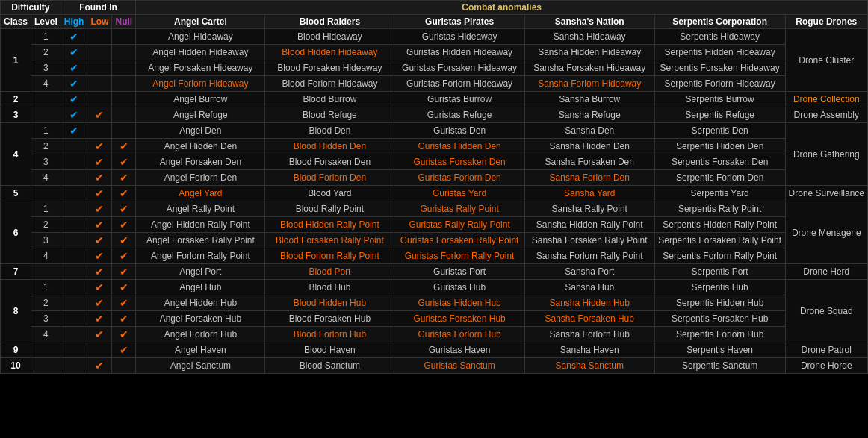 This screenshot has height=438, width=868. What do you see at coordinates (330, 334) in the screenshot?
I see `blood-cell: Blood Forlorn Hub` at bounding box center [330, 334].